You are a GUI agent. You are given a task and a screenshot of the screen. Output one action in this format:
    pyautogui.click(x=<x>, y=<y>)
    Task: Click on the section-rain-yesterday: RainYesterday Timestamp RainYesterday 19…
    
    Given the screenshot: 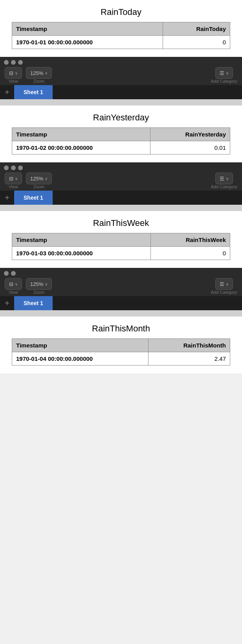 What is the action you would take?
    pyautogui.click(x=121, y=134)
    